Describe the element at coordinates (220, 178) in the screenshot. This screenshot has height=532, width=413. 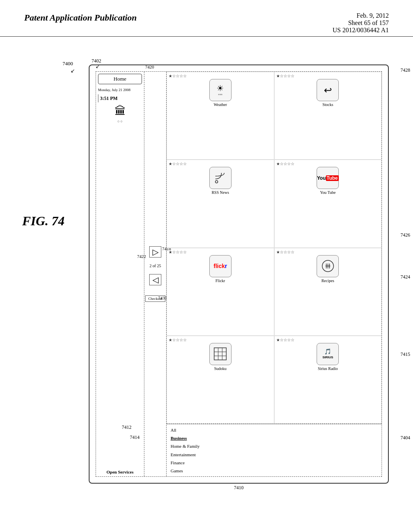
I see `rss-svg` at that location.